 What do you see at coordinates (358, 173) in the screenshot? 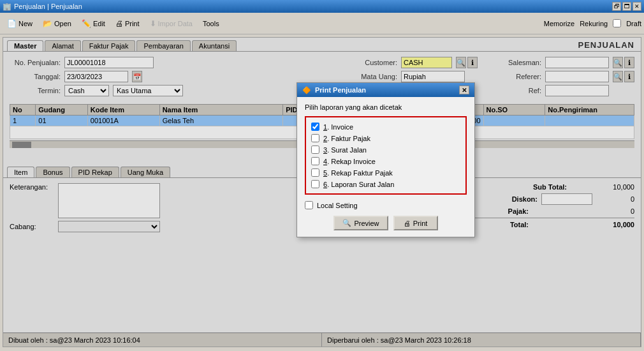
I see `label-rekap-faktur-pajak: 5. Rekap Faktur Pajak` at bounding box center [358, 173].